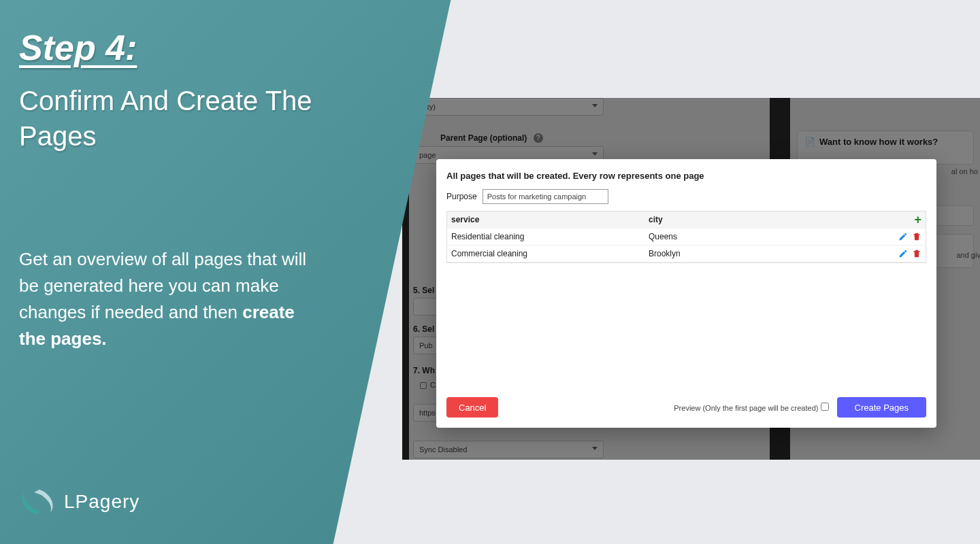  What do you see at coordinates (546, 197) in the screenshot?
I see `purpose-input` at bounding box center [546, 197].